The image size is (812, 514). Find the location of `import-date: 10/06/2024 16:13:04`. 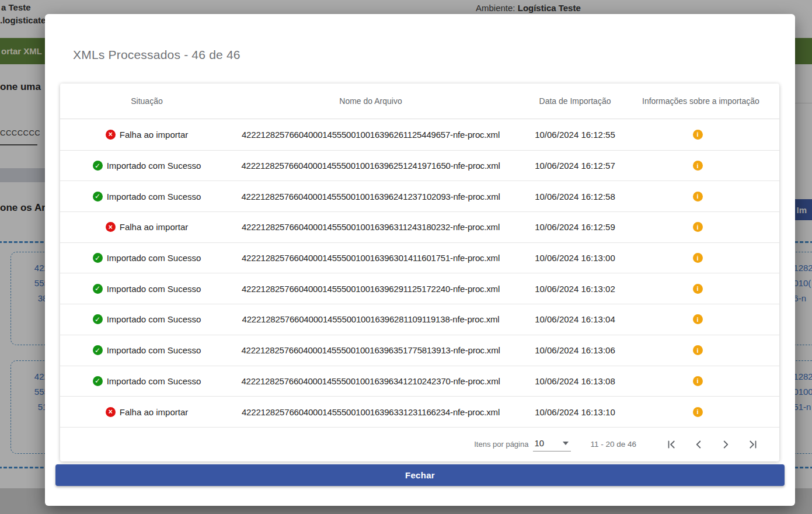

import-date: 10/06/2024 16:13:04 is located at coordinates (575, 319).